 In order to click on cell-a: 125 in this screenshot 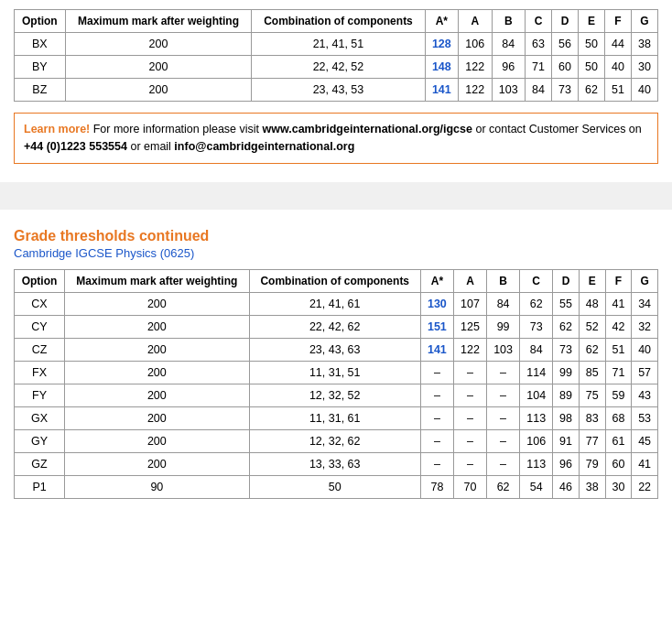, I will do `click(470, 326)`.